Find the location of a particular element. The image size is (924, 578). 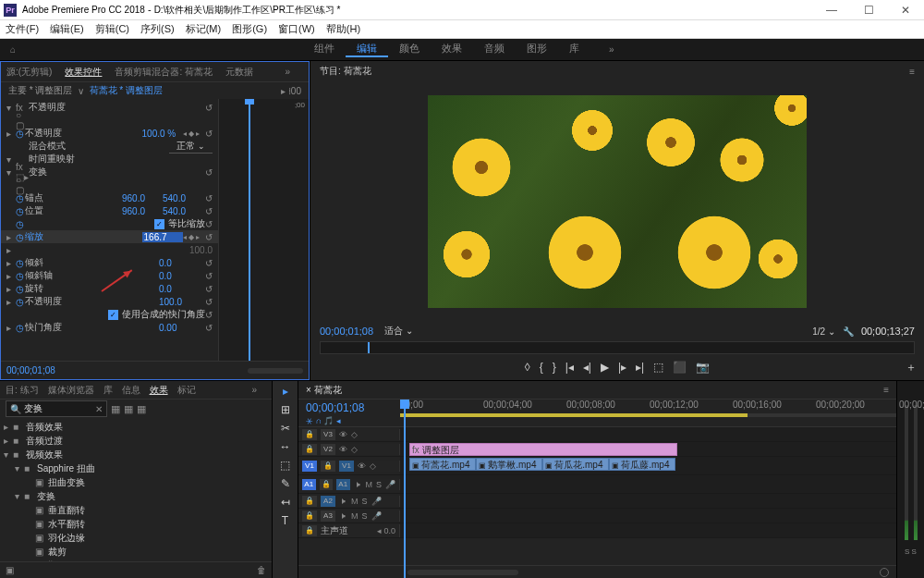

effect-mini-timeline: ;00 is located at coordinates (263, 229).